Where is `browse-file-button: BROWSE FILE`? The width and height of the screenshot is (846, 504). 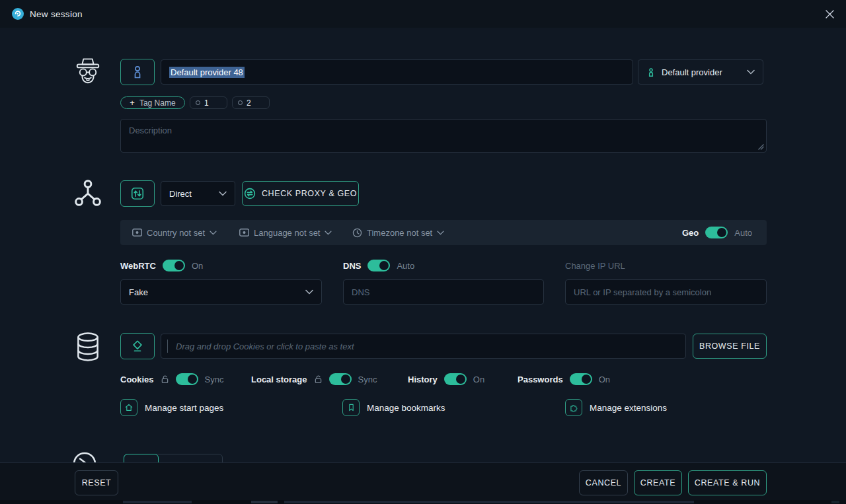
browse-file-button: BROWSE FILE is located at coordinates (730, 346).